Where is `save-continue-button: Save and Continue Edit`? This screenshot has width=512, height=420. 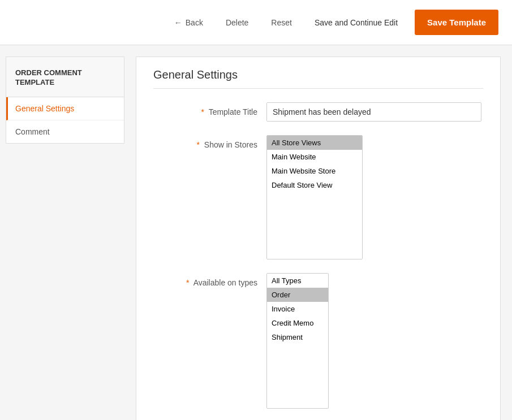 save-continue-button: Save and Continue Edit is located at coordinates (356, 23).